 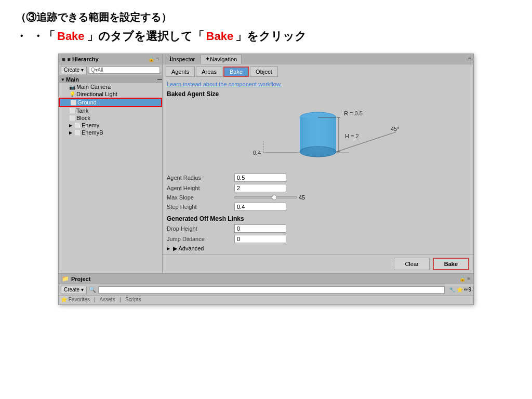 What do you see at coordinates (470, 59) in the screenshot?
I see `inspector-menu-icon: ≡` at bounding box center [470, 59].